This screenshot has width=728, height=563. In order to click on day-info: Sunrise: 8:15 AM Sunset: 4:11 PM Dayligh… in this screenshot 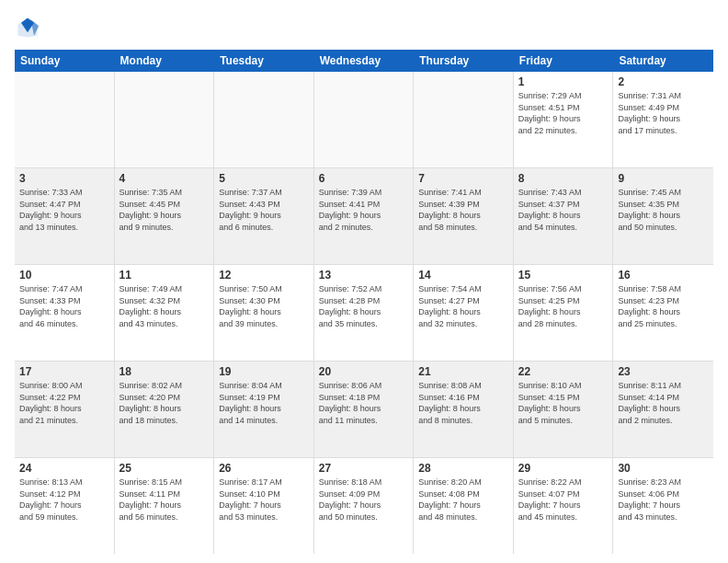, I will do `click(165, 500)`.